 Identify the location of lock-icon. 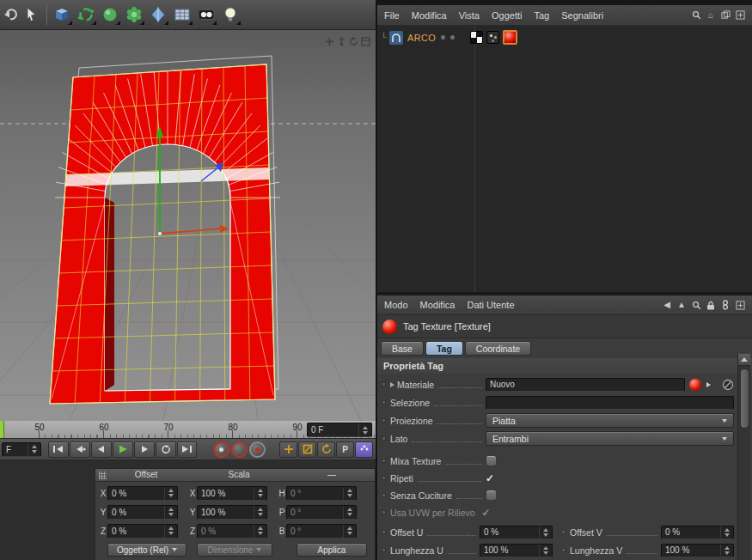
(711, 305).